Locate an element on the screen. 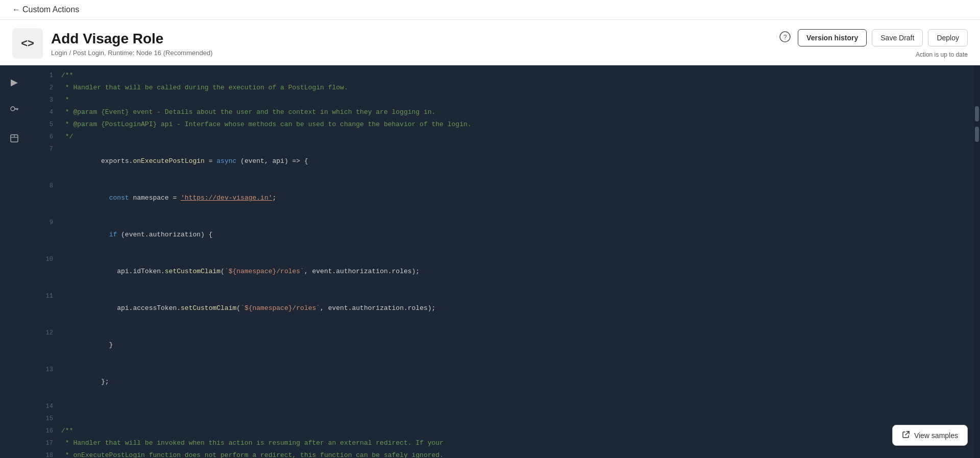 The height and width of the screenshot is (458, 980). version-history-button: Version history is located at coordinates (832, 38).